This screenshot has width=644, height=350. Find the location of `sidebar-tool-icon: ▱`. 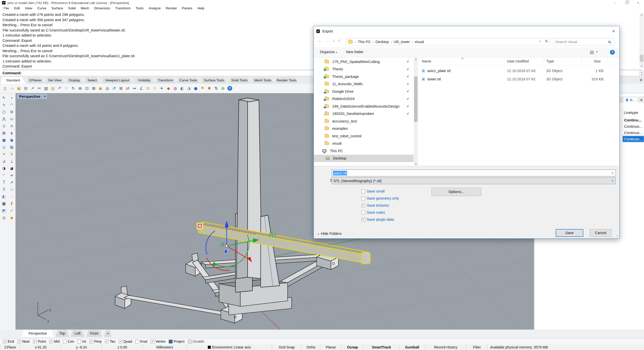

sidebar-tool-icon: ▱ is located at coordinates (12, 189).